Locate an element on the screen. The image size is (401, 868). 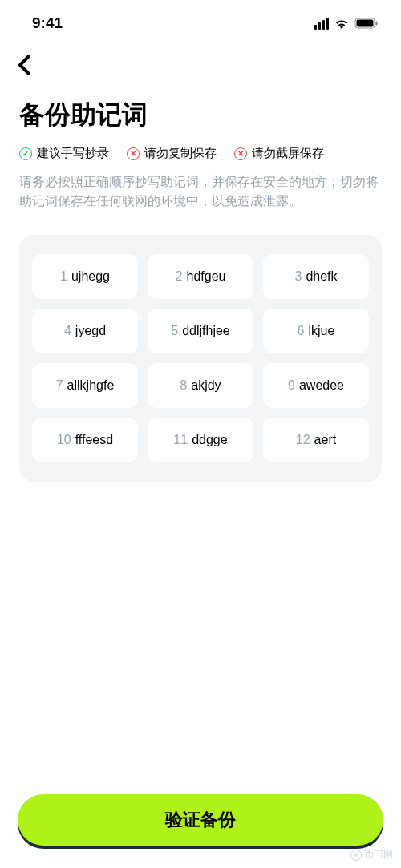
watermark: ¥ 币门网 is located at coordinates (372, 854).